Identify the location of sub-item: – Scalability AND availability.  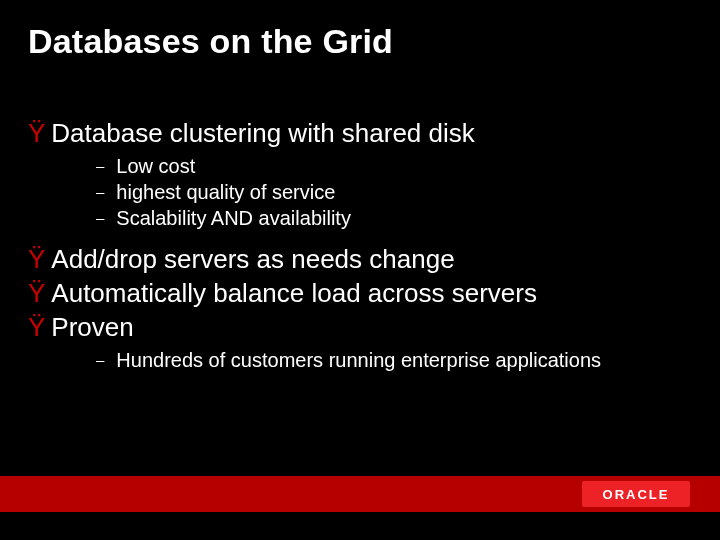
(393, 218).